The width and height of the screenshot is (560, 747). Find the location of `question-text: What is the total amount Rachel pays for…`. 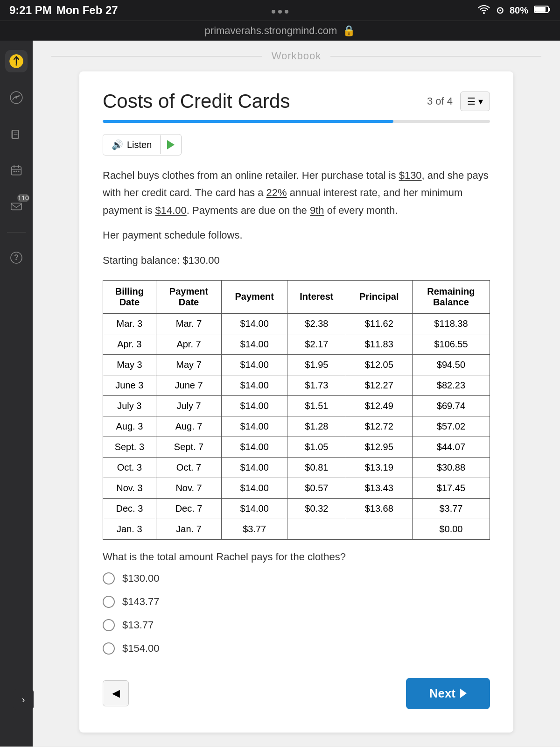

question-text: What is the total amount Rachel pays for… is located at coordinates (296, 557).